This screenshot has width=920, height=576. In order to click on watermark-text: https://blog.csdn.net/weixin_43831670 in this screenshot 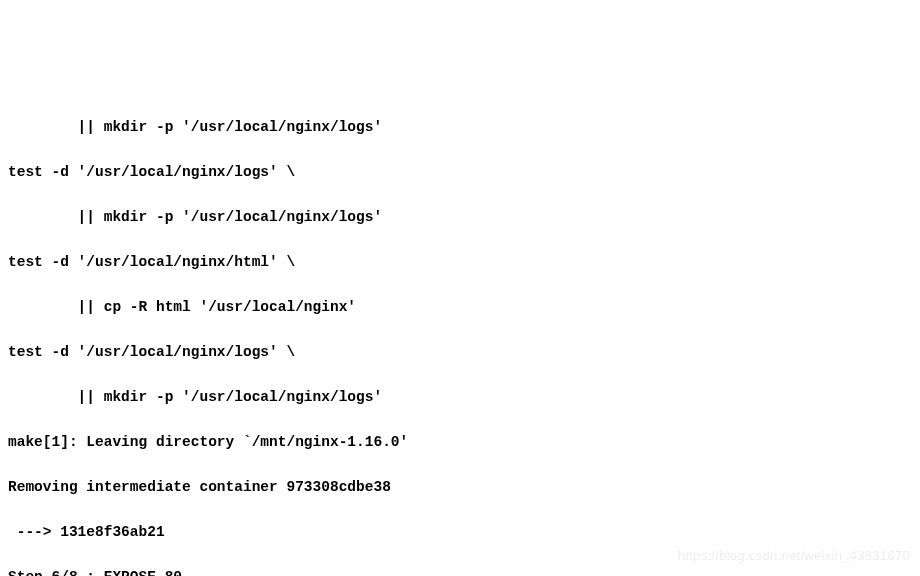, I will do `click(794, 556)`.